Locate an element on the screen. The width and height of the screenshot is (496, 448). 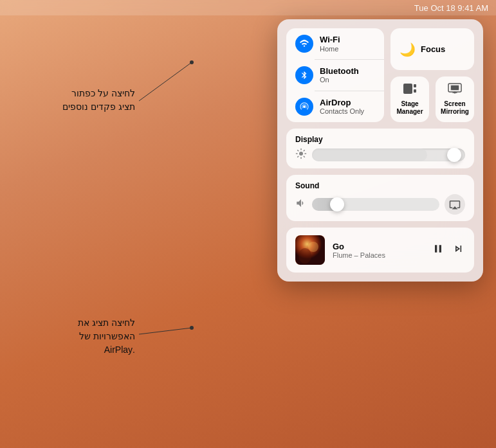
pause-icon is located at coordinates (438, 249).